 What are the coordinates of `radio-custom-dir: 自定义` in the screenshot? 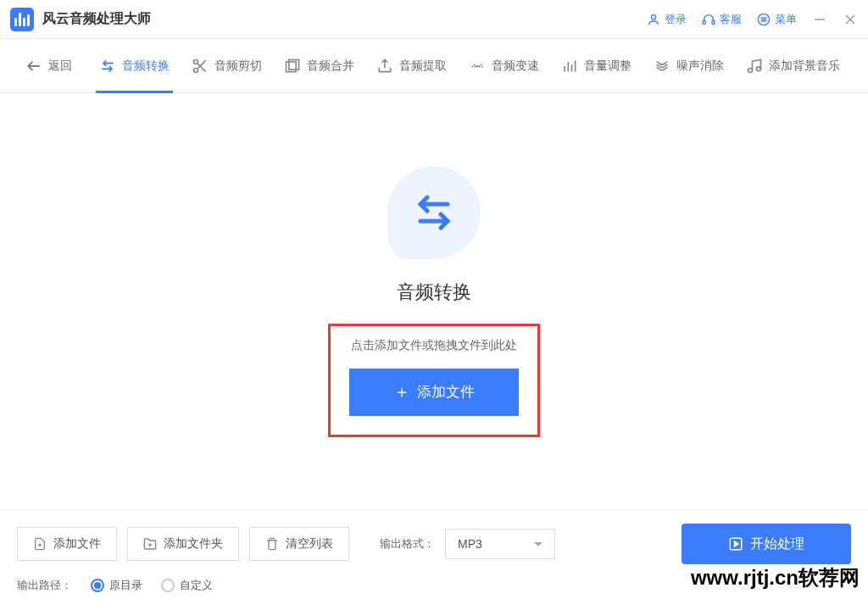 It's located at (186, 585).